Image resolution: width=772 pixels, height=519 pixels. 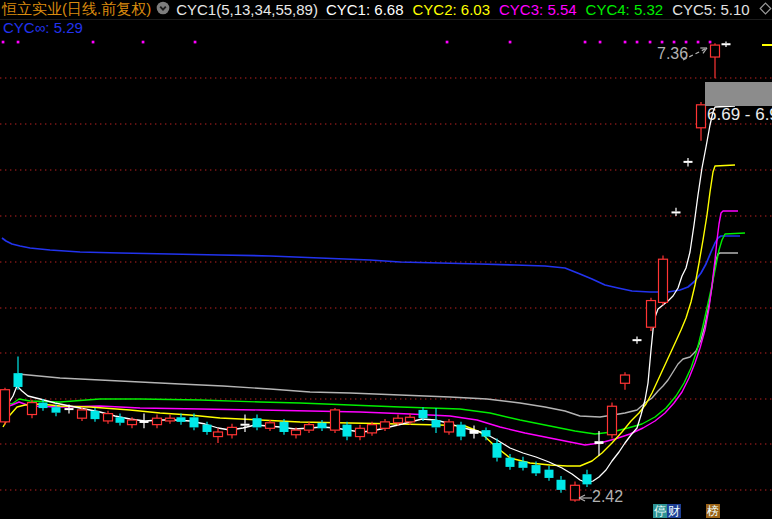 I want to click on indicator-name: CYC1(5,13,34,55,89), so click(x=247, y=10).